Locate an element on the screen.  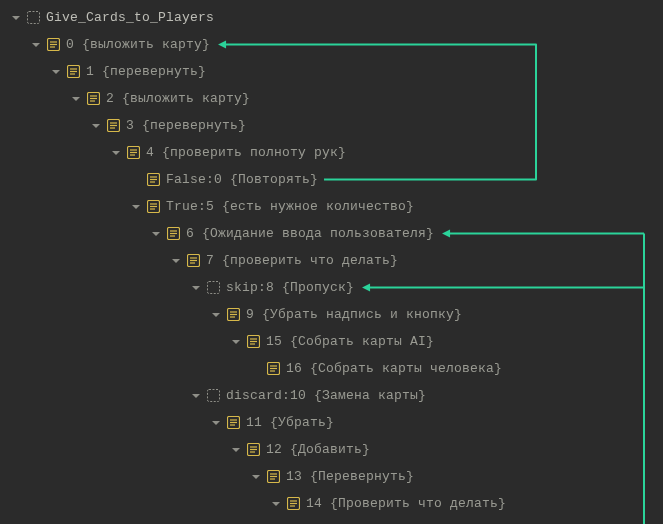
node-label: 7 {проверить что делать} is located at coordinates (302, 260).